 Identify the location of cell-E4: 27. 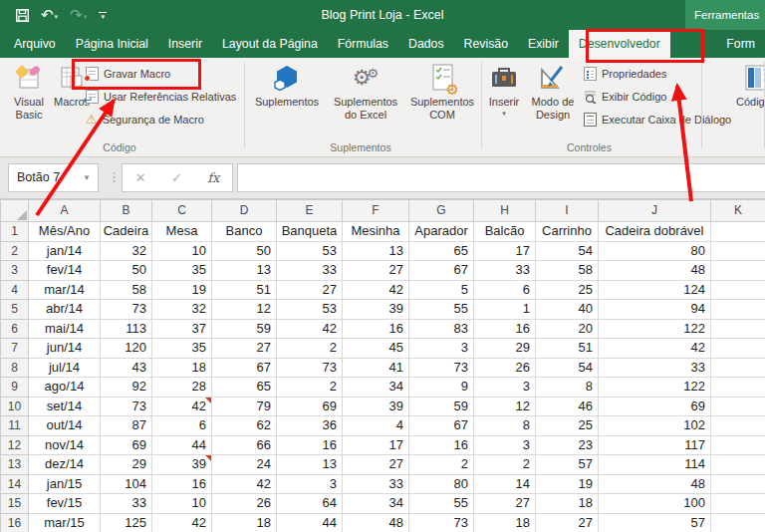
(310, 290).